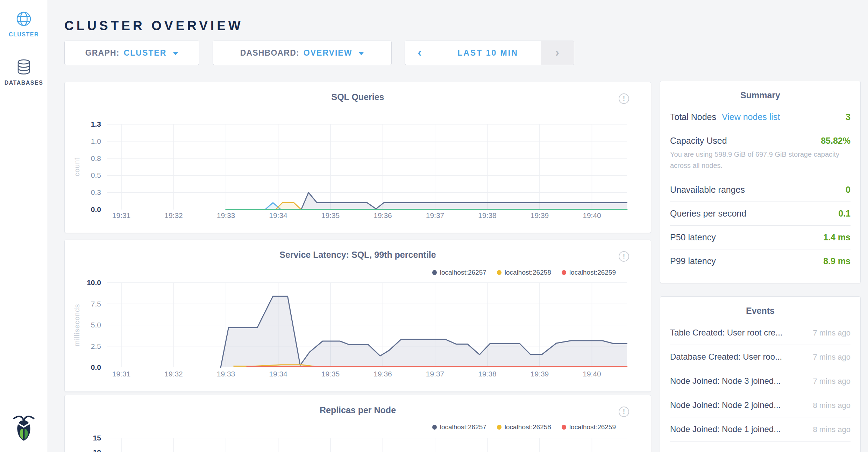 The height and width of the screenshot is (452, 868). Describe the element at coordinates (760, 182) in the screenshot. I see `summary-panel: Summary Total NodesView nodes list3Capac…` at that location.